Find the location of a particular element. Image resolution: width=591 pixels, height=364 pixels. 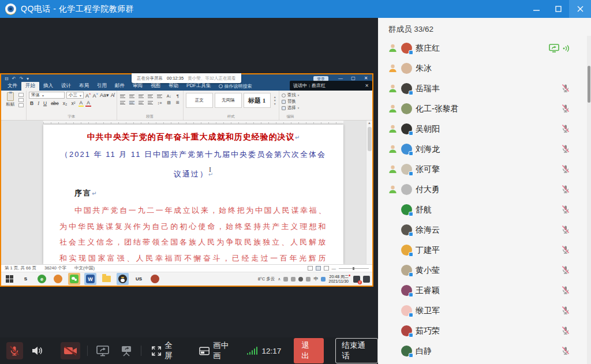

taskbar-app-app-red is located at coordinates (155, 279).